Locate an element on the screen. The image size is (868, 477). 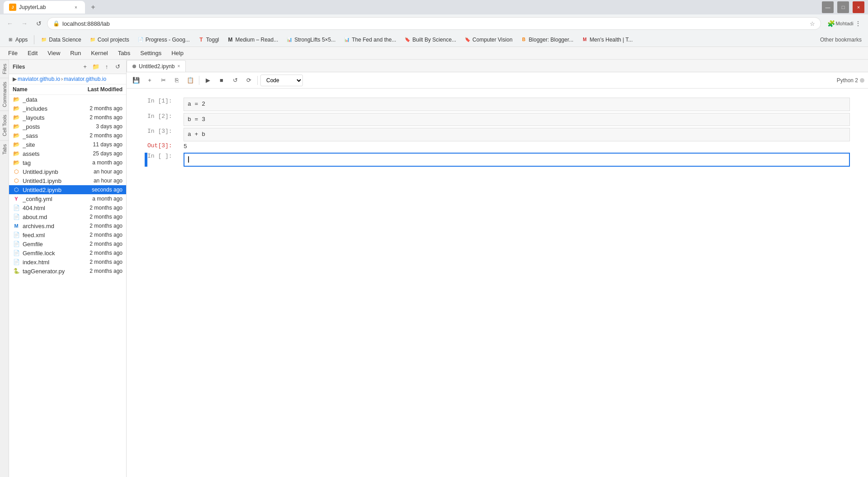
copy-cell-button: ⎘ is located at coordinates (177, 80).